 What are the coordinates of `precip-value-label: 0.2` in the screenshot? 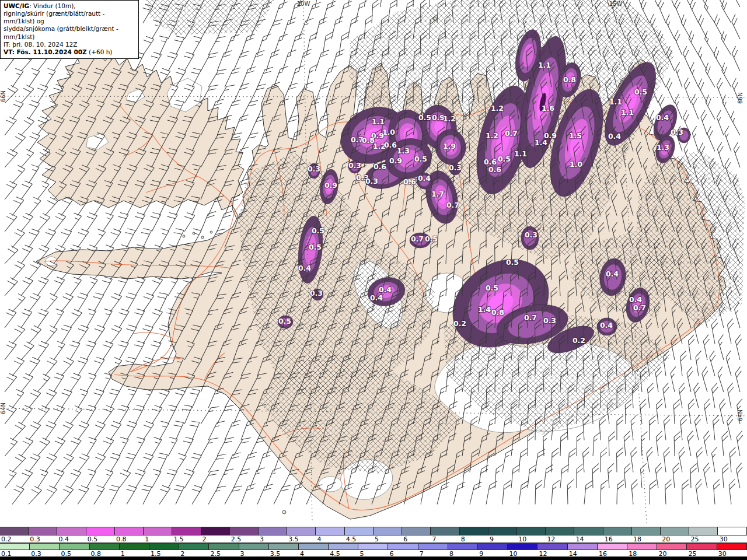 It's located at (460, 323).